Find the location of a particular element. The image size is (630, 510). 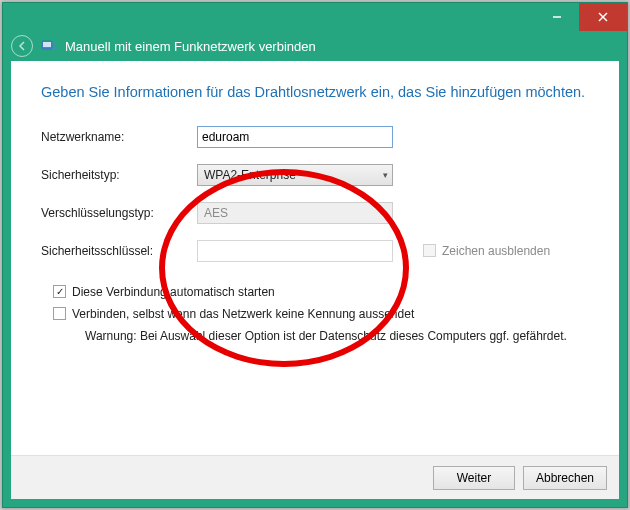

security-type-label: Sicherheitstyp: is located at coordinates (119, 175).